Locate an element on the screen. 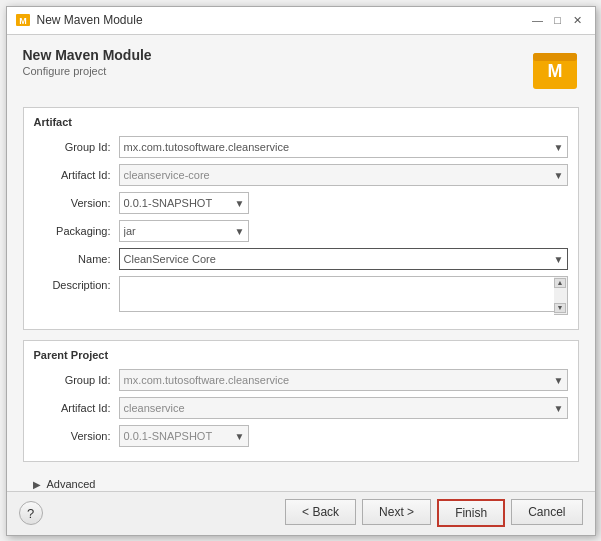 This screenshot has width=601, height=541. parent-artifact-id-select-wrap: cleanservice ▼ is located at coordinates (344, 408).